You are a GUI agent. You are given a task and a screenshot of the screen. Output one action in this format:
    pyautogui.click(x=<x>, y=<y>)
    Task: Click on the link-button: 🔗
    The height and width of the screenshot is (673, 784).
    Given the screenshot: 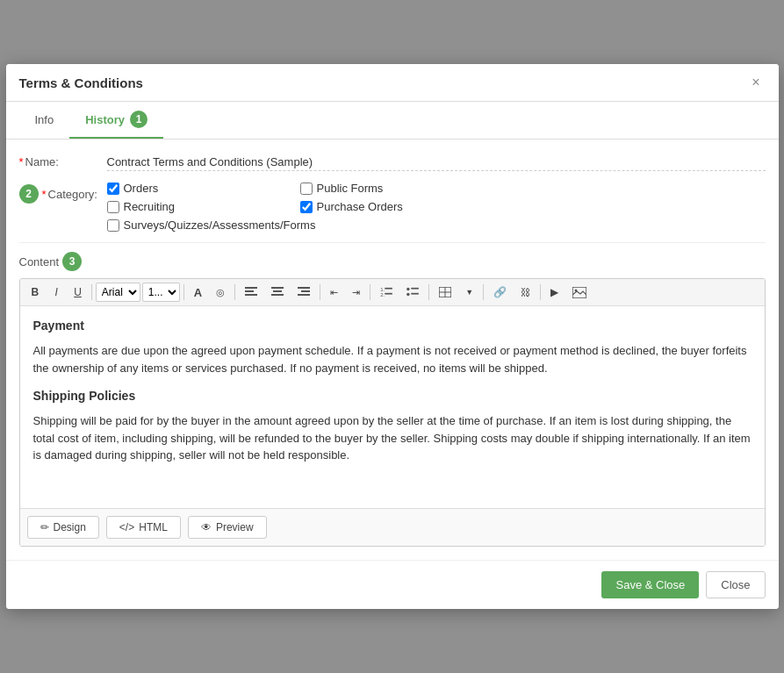 What is the action you would take?
    pyautogui.click(x=500, y=292)
    